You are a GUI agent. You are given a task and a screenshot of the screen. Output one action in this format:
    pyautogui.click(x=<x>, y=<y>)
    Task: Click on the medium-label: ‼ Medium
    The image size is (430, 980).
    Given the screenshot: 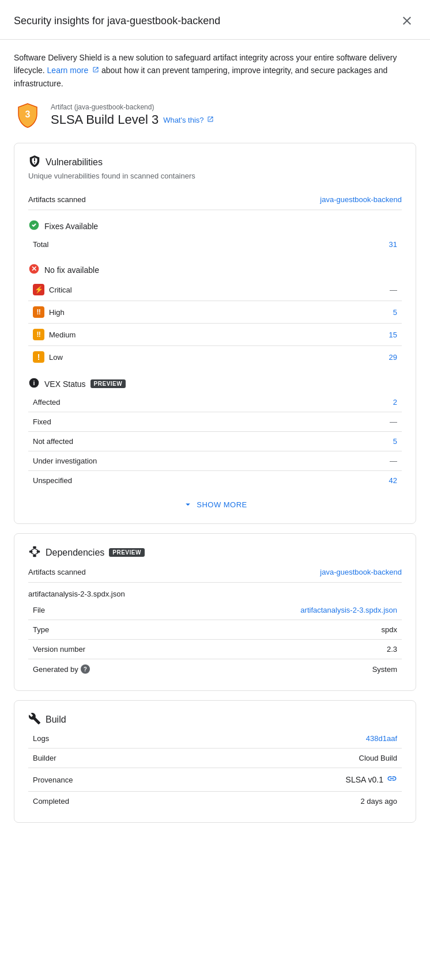 What is the action you would take?
    pyautogui.click(x=54, y=335)
    